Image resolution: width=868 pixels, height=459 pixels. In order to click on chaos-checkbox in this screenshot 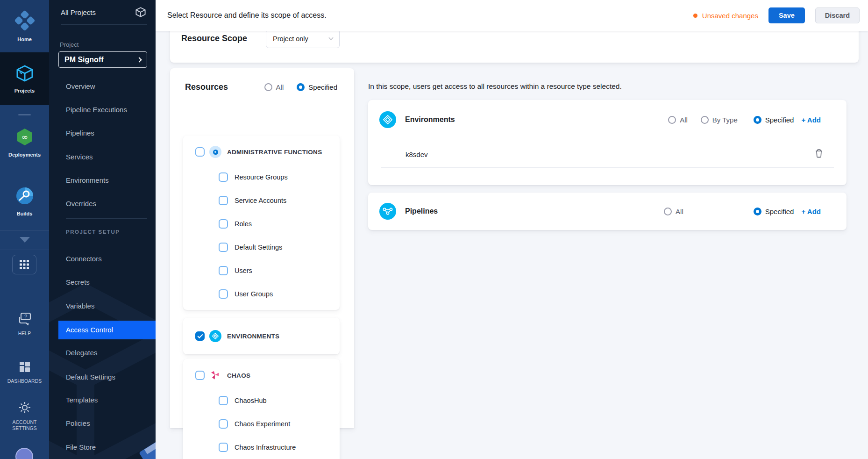, I will do `click(200, 375)`.